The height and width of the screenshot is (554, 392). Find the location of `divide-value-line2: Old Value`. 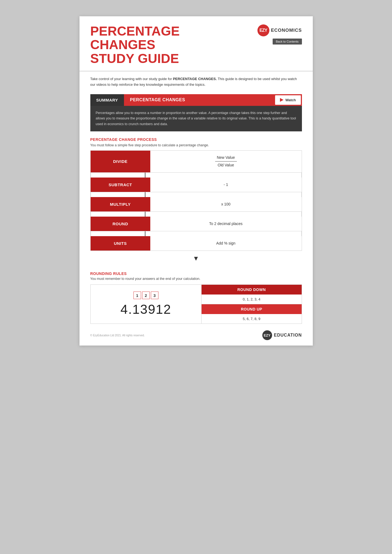

divide-value-line2: Old Value is located at coordinates (226, 165).